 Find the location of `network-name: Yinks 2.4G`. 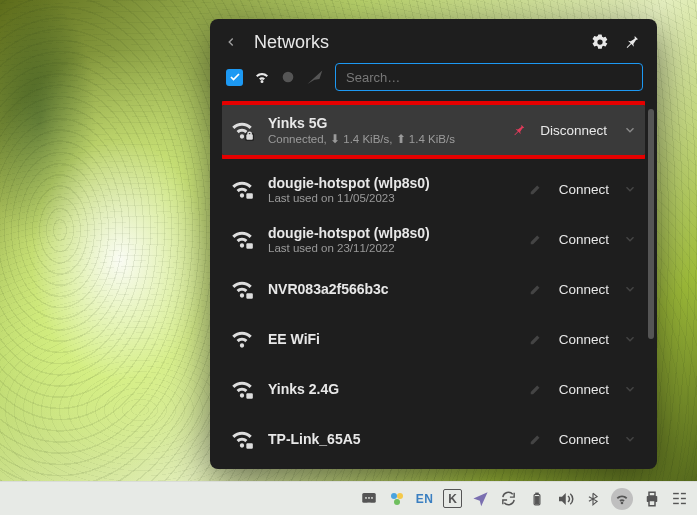

network-name: Yinks 2.4G is located at coordinates (394, 389).